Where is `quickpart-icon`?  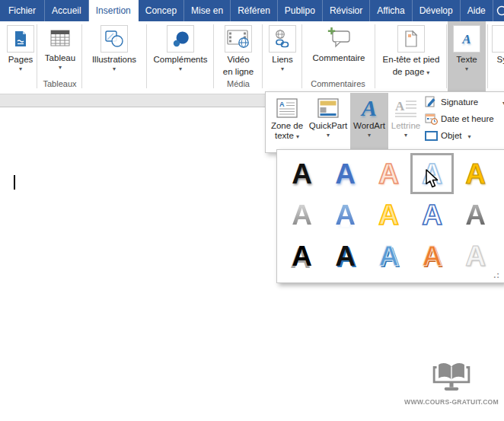
quickpart-icon is located at coordinates (328, 108).